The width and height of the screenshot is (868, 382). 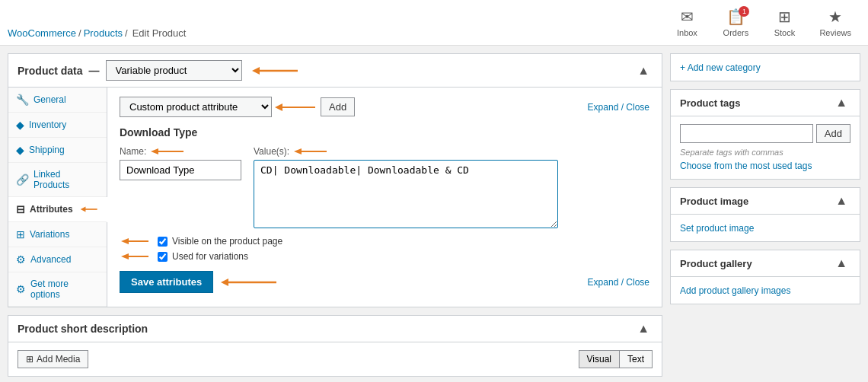 What do you see at coordinates (716, 263) in the screenshot?
I see `product-gallery-title: Product gallery` at bounding box center [716, 263].